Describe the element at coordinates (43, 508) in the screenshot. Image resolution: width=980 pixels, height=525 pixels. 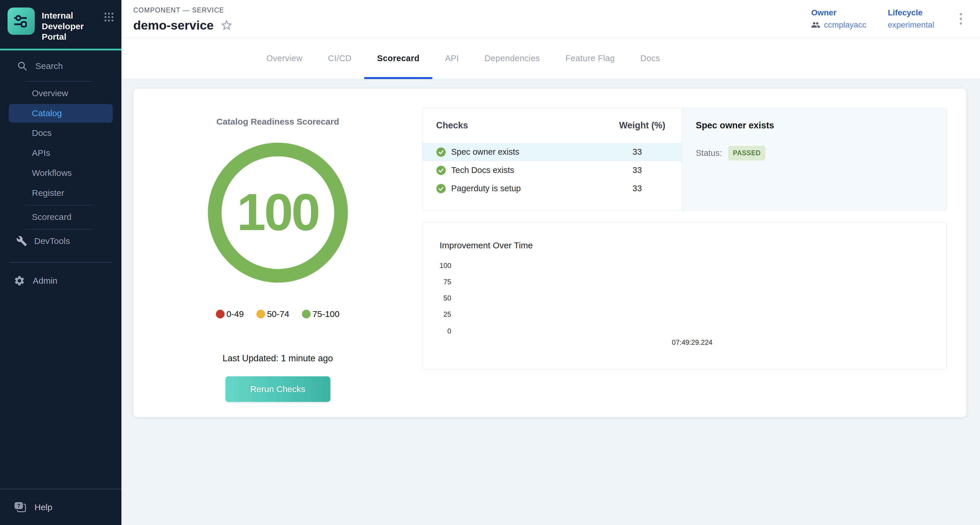
I see `help-label: Help` at that location.